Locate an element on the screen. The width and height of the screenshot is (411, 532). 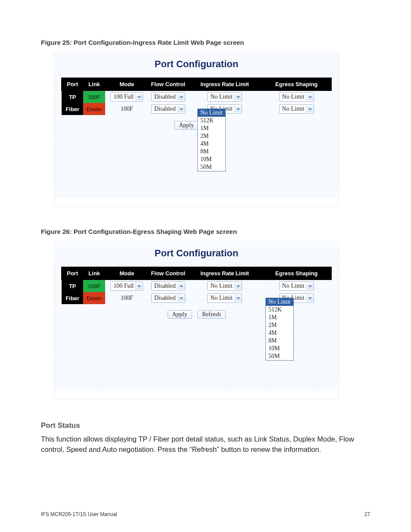
refresh-button: Refresh is located at coordinates (212, 314).